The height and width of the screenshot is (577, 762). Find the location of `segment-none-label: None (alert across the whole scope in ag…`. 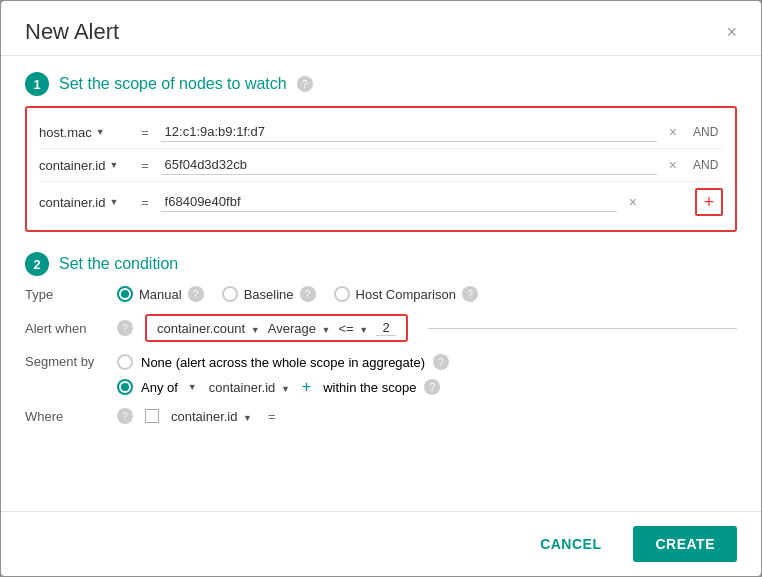

segment-none-label: None (alert across the whole scope in ag… is located at coordinates (283, 362).